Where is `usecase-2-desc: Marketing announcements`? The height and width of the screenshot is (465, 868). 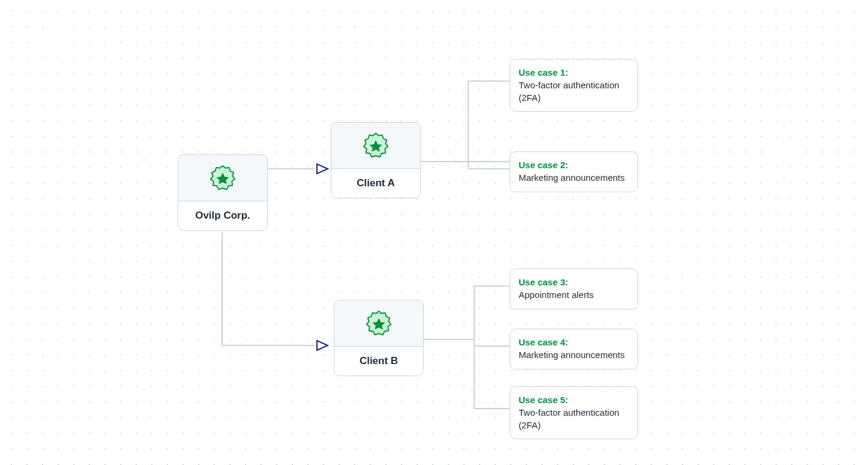
usecase-2-desc: Marketing announcements is located at coordinates (574, 178).